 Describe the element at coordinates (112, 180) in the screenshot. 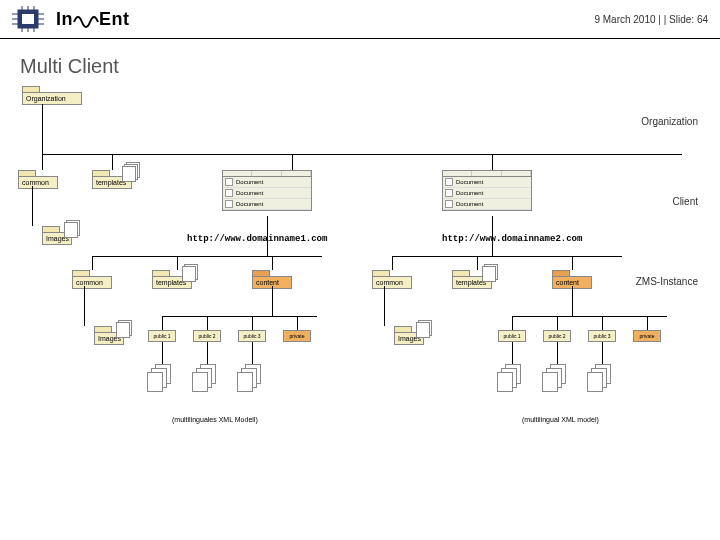

I see `folder-templates: templates` at that location.